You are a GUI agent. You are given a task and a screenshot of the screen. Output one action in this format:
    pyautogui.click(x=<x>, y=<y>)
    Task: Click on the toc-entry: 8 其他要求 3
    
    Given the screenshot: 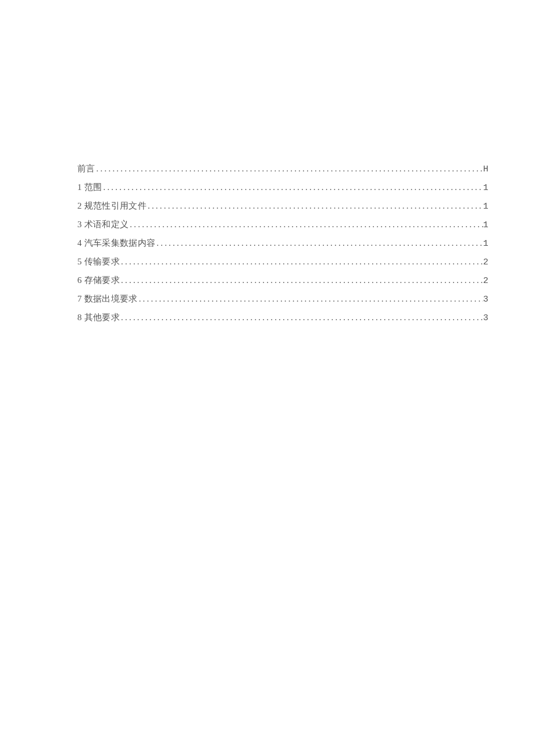 What is the action you would take?
    pyautogui.click(x=283, y=318)
    